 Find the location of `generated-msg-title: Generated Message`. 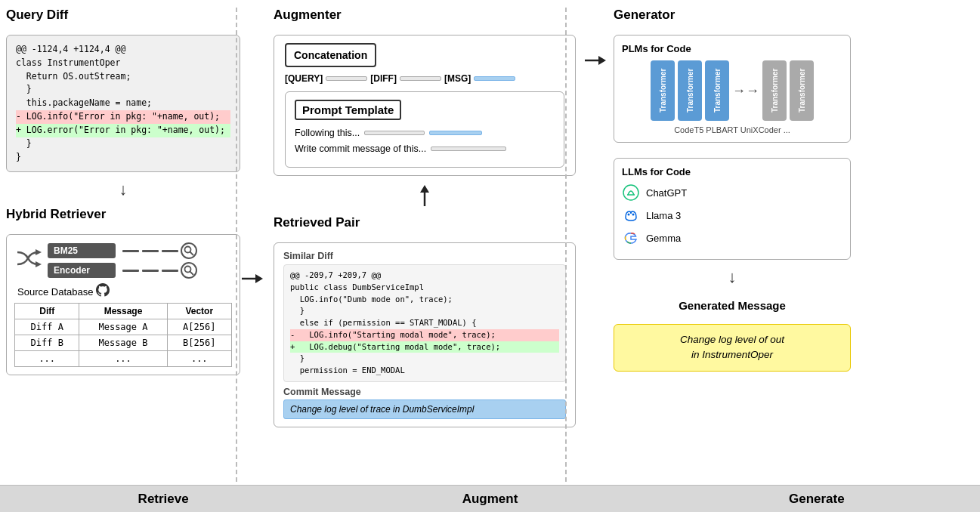

generated-msg-title: Generated Message is located at coordinates (732, 305).